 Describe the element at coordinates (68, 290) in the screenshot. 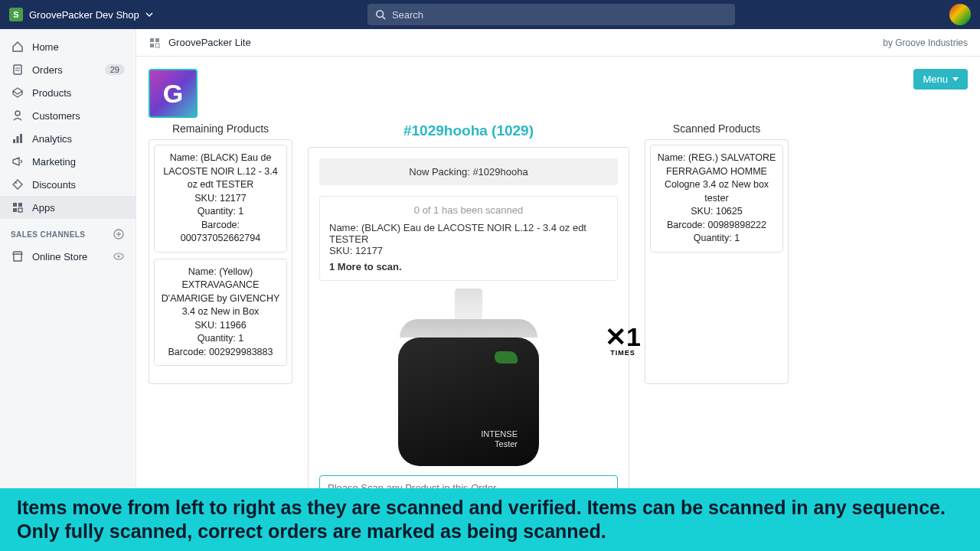

I see `sidebar: Home Orders 29 Products Customers Analyt…` at that location.